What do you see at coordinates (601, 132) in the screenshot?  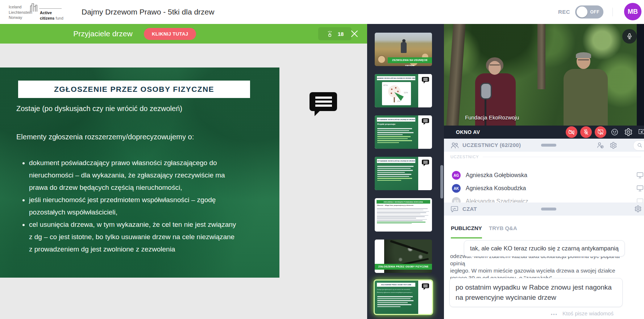 I see `screen-share-off-button` at bounding box center [601, 132].